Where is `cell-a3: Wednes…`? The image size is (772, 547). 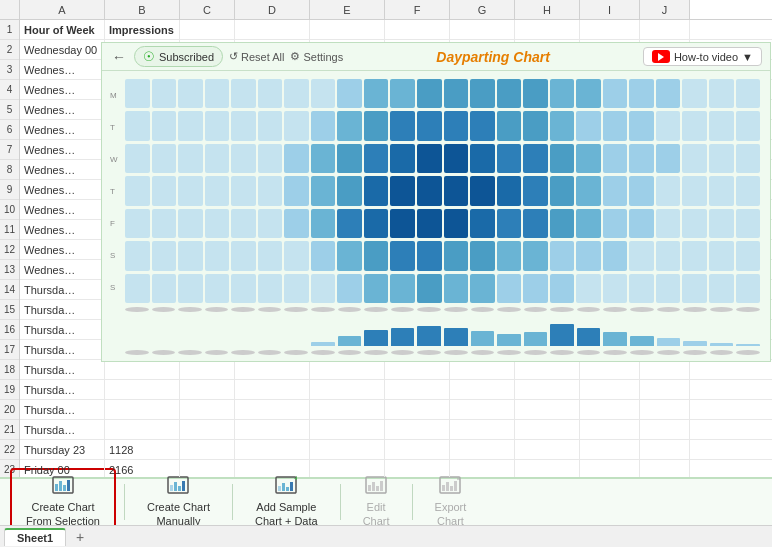
cell-a3: Wednes… is located at coordinates (62, 70).